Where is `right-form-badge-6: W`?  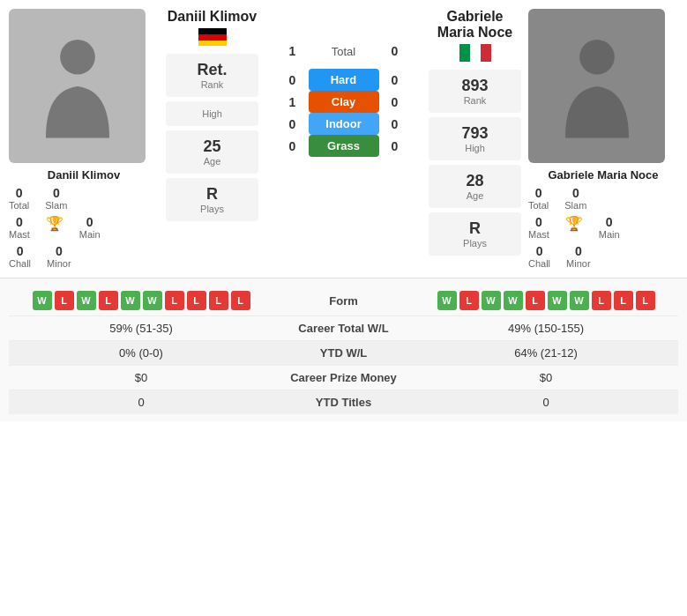
right-form-badge-6: W is located at coordinates (579, 301).